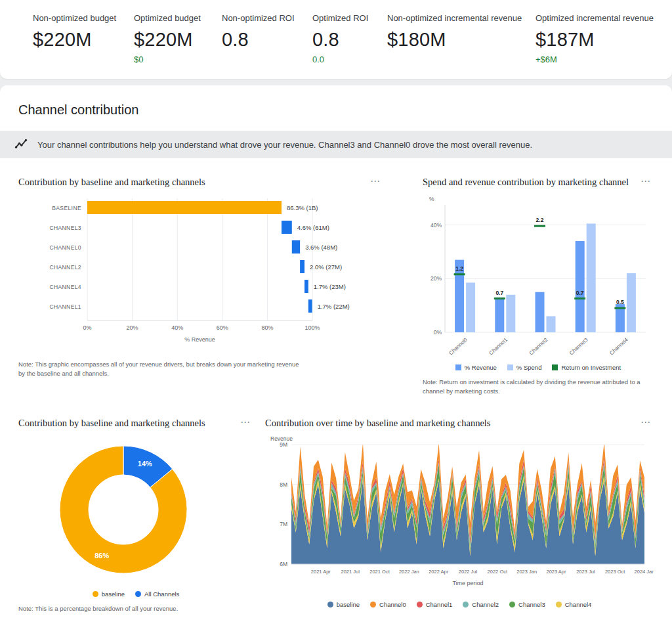 This screenshot has height=639, width=672. Describe the element at coordinates (336, 144) in the screenshot. I see `insight-banner: Your channel contributions help you unde…` at that location.